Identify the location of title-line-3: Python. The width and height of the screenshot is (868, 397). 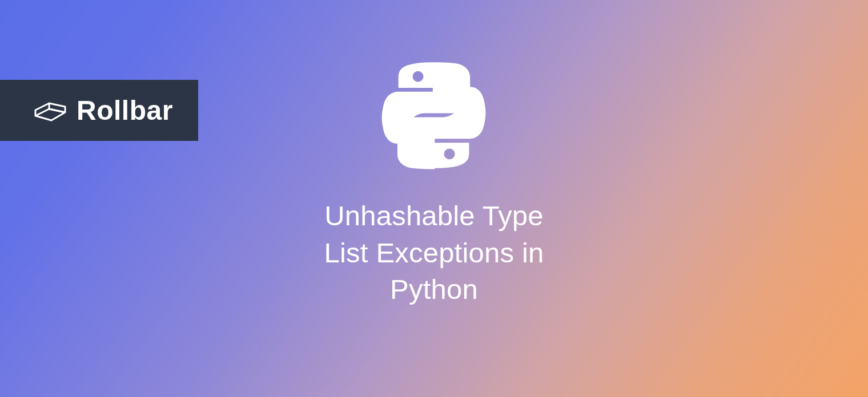
(434, 289).